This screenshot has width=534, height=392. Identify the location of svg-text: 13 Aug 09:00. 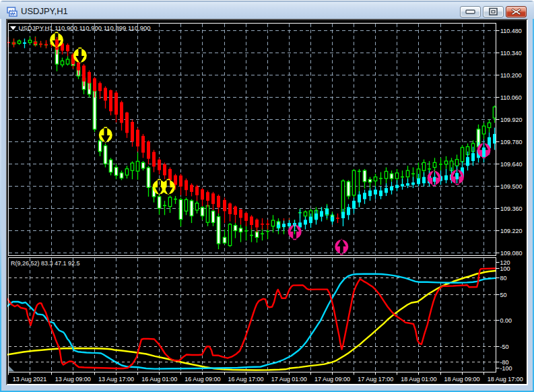
(73, 379).